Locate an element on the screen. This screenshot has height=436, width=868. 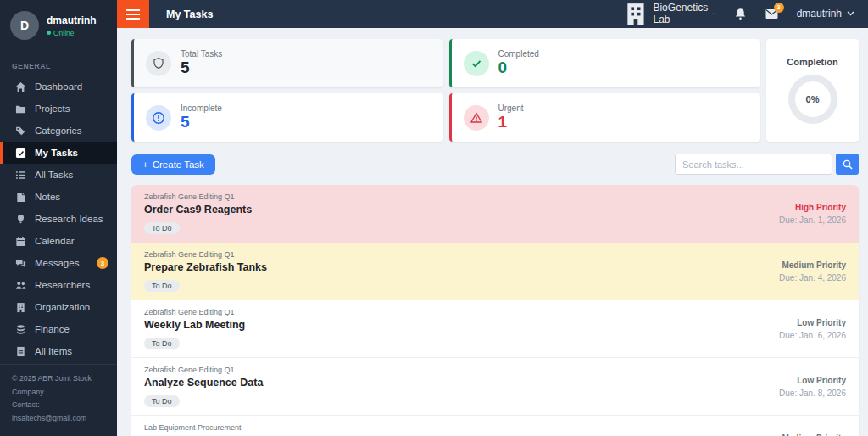
topbar: My Tasks BioGenetics Lab is located at coordinates (492, 14).